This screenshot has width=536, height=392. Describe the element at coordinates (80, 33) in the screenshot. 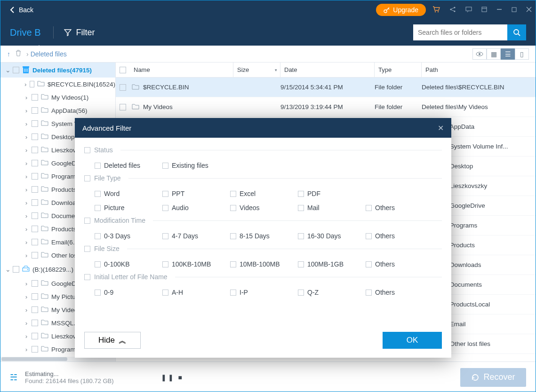

I see `filter-button: Filter` at that location.